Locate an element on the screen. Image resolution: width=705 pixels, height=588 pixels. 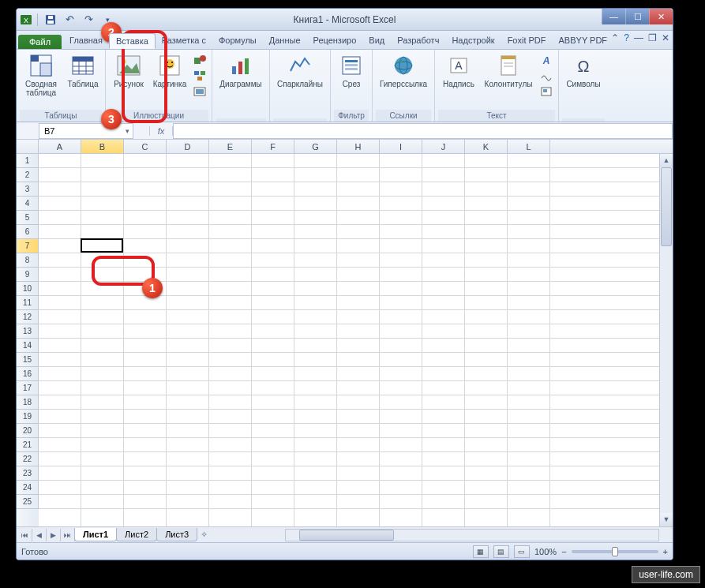
row-header: 3 is located at coordinates (28, 189).